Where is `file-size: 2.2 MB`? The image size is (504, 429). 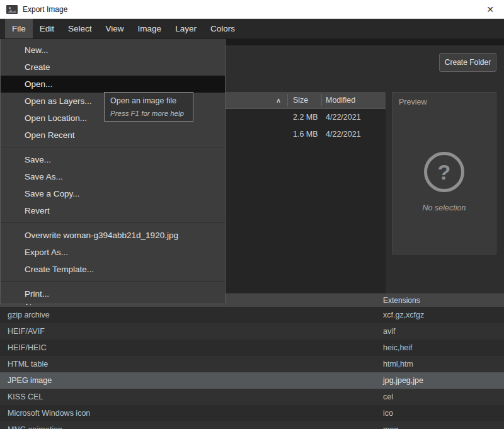
file-size: 2.2 MB is located at coordinates (306, 117).